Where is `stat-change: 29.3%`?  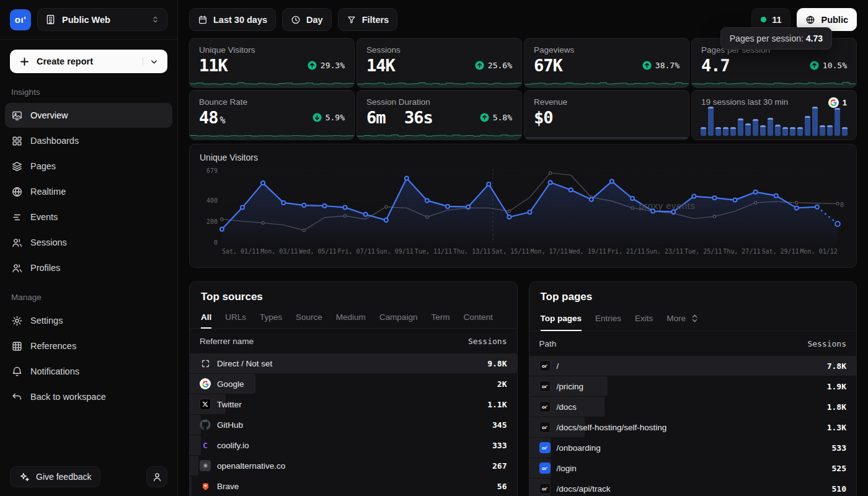
stat-change: 29.3% is located at coordinates (326, 66).